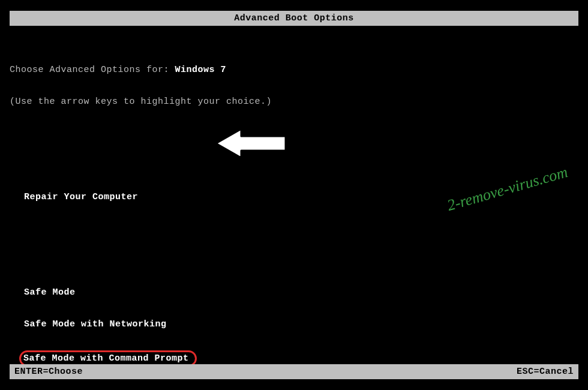  I want to click on option-safe-mode: Safe Mode, so click(294, 293).